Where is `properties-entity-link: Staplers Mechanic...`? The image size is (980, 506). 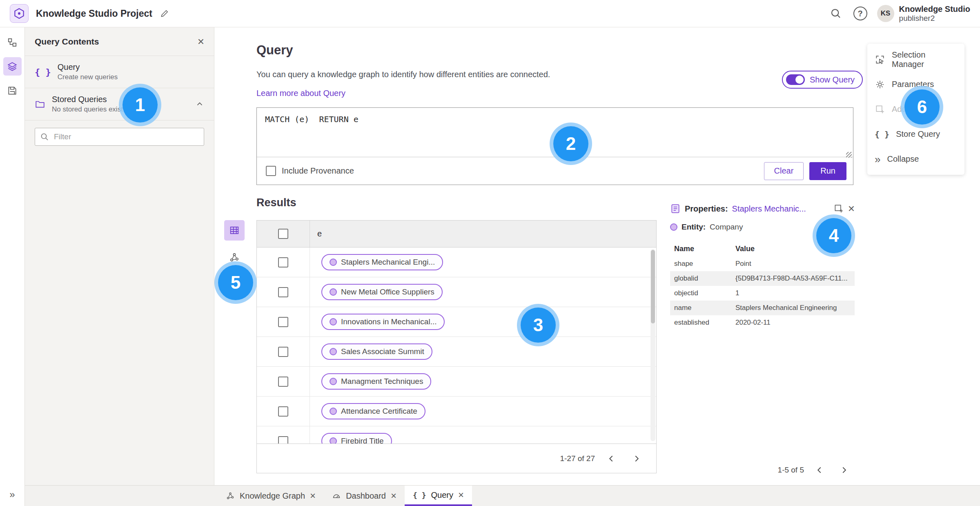 properties-entity-link: Staplers Mechanic... is located at coordinates (769, 209).